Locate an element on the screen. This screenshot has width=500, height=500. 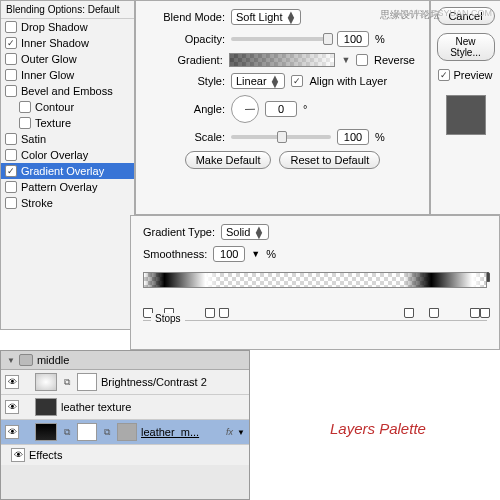
preview-checkbox is located at coordinates (444, 75).